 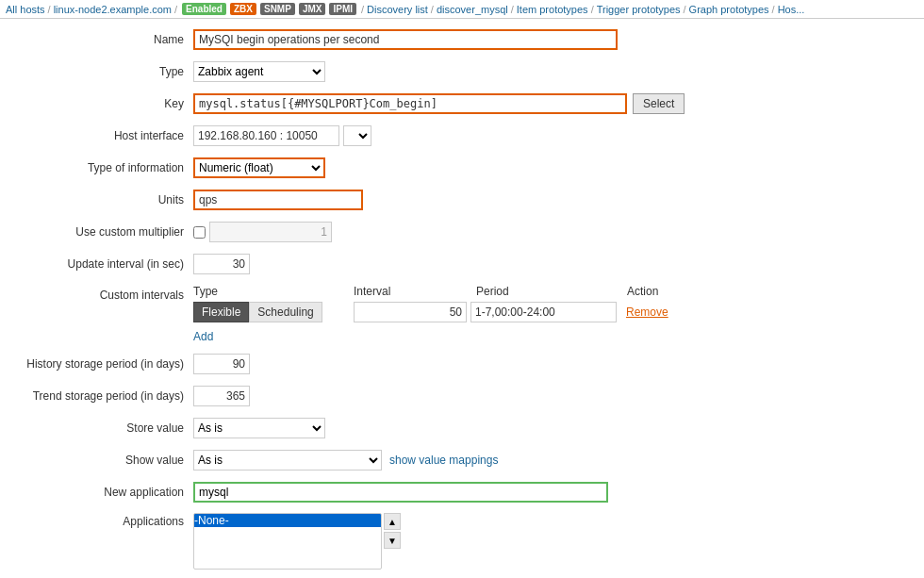 What do you see at coordinates (106, 232) in the screenshot?
I see `multiplier-label: Use custom multiplier` at bounding box center [106, 232].